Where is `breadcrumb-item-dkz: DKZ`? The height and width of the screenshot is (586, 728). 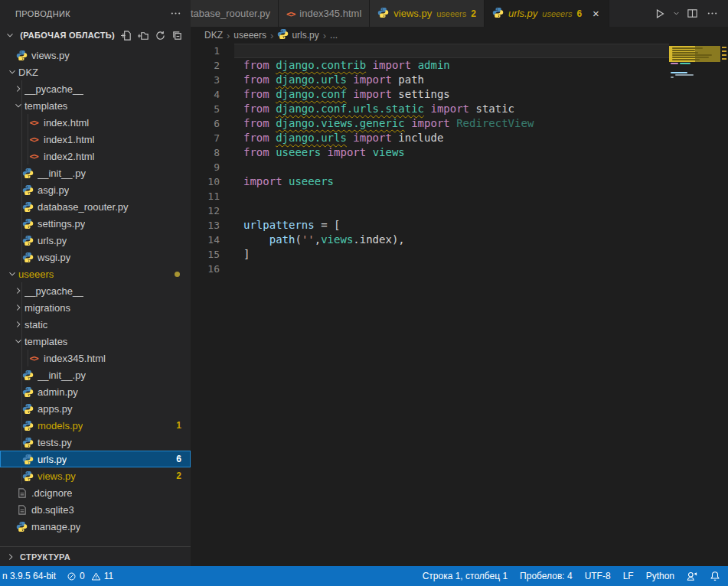 breadcrumb-item-dkz: DKZ is located at coordinates (214, 35).